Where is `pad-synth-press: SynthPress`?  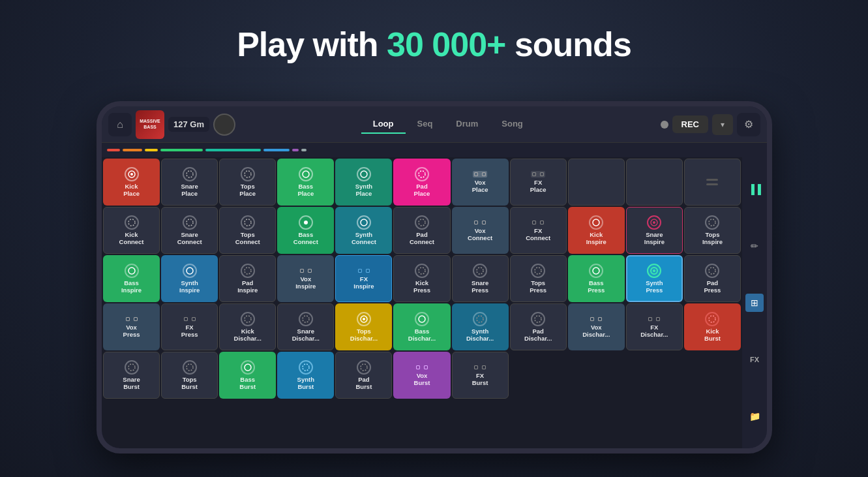 pad-synth-press: SynthPress is located at coordinates (655, 279).